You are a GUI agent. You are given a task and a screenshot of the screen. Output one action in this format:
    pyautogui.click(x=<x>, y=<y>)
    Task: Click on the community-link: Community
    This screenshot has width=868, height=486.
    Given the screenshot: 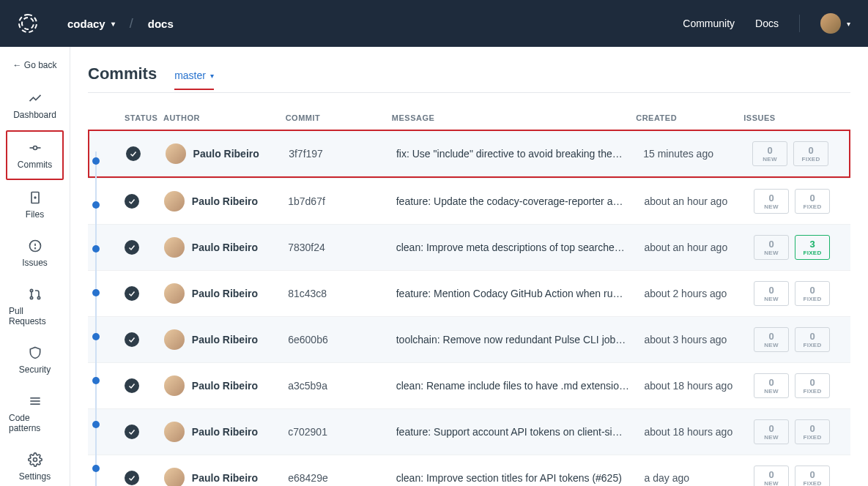 What is the action you would take?
    pyautogui.click(x=709, y=23)
    